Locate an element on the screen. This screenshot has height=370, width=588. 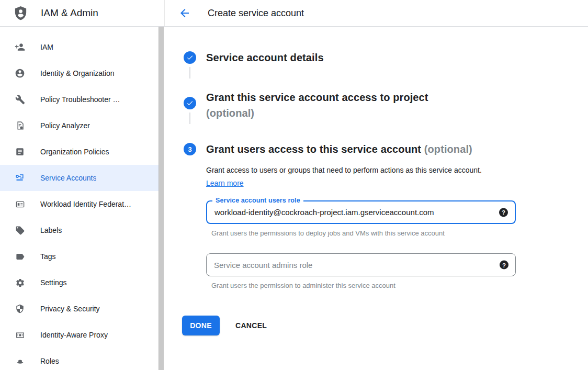
users-role-field: Service account users role ? is located at coordinates (361, 212).